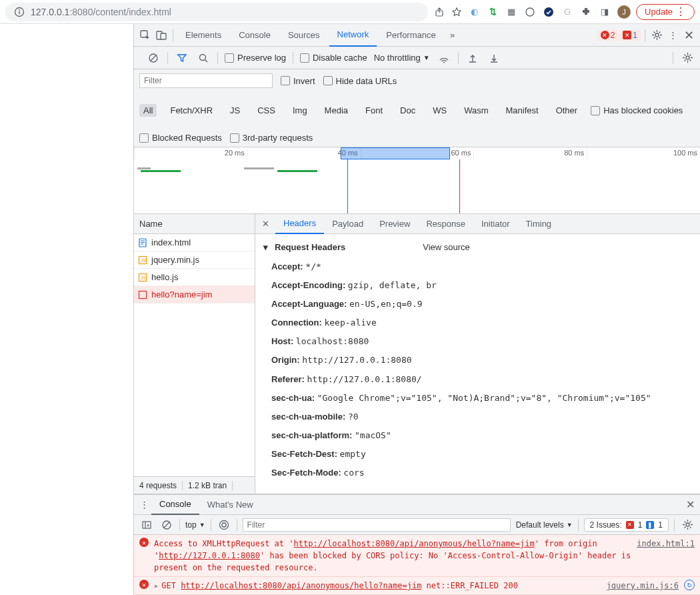  I want to click on header-item: Connection: keep-alive, so click(477, 323).